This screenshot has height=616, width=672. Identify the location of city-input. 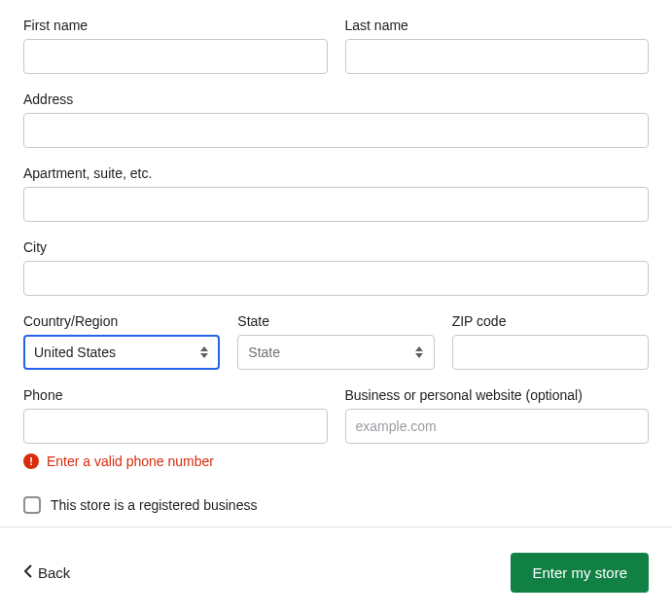
(336, 278).